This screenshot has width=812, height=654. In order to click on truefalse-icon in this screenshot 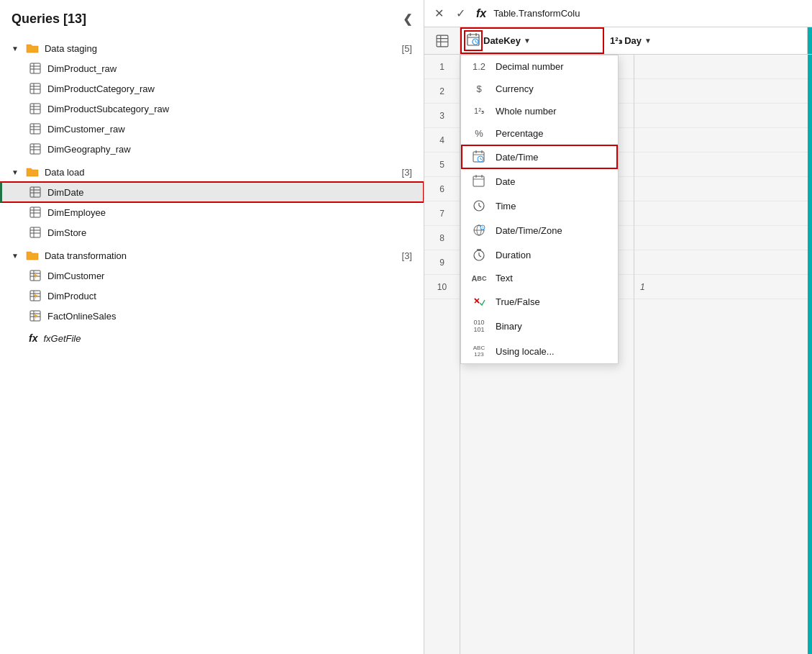, I will do `click(479, 301)`.